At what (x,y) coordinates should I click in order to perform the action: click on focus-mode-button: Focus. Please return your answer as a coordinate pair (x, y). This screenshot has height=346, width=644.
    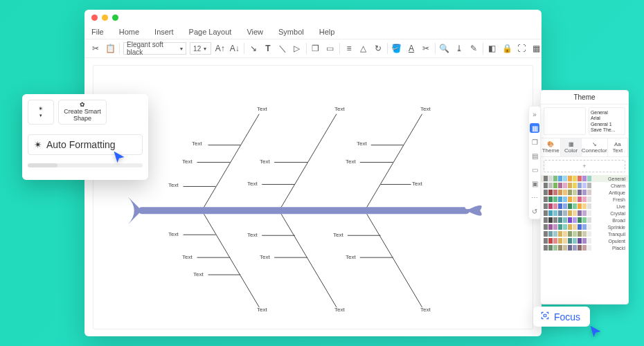
    Looking at the image, I should click on (562, 317).